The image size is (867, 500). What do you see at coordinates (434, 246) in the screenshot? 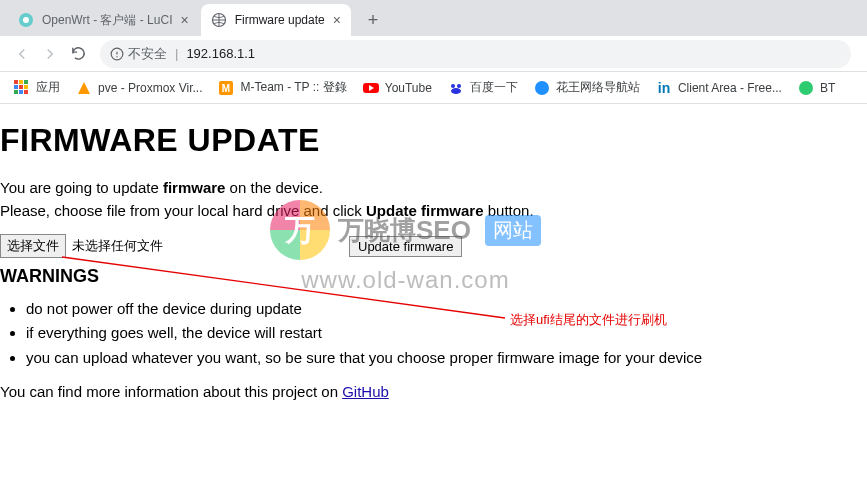
I see `file-input-row: 选择文件 未选择任何文件 Update firmware` at bounding box center [434, 246].